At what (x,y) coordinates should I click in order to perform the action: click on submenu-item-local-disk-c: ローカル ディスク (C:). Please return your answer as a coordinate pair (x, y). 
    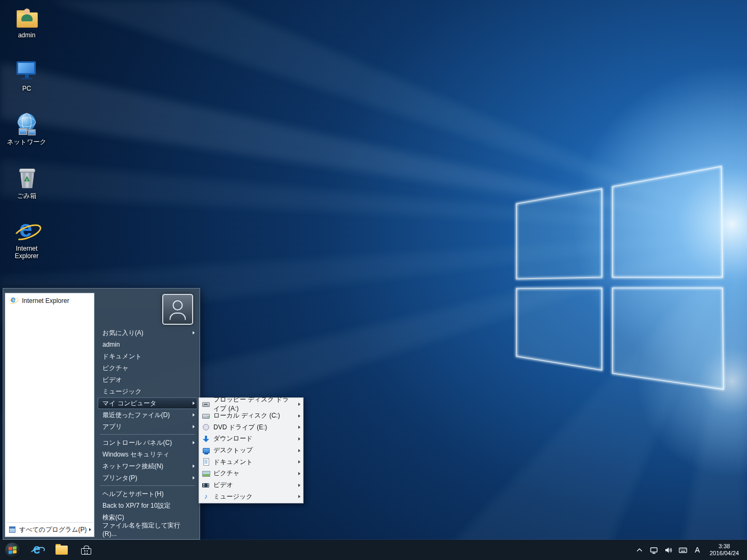
    Looking at the image, I should click on (251, 416).